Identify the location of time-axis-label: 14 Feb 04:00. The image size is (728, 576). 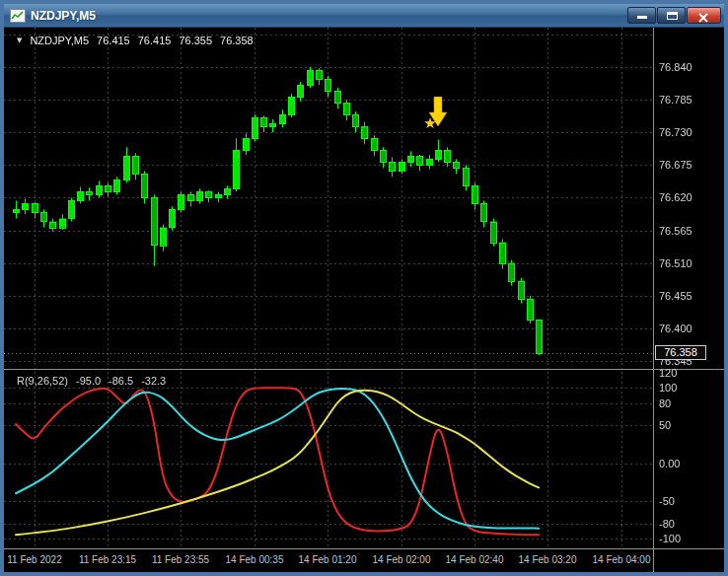
(621, 560).